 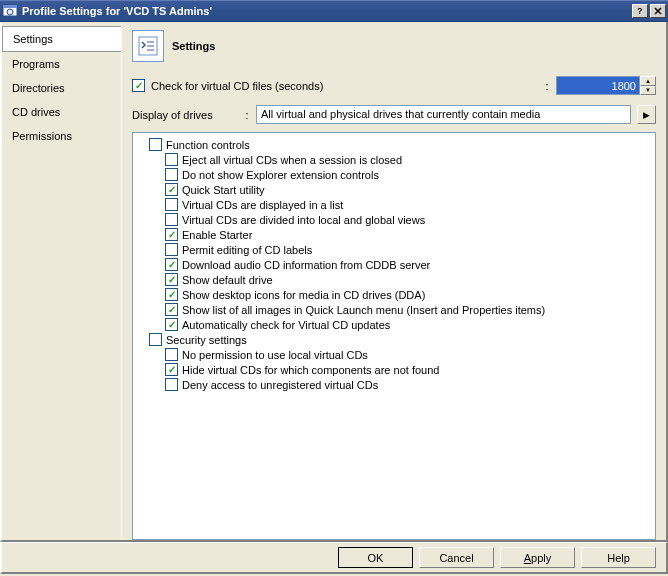 What do you see at coordinates (217, 235) in the screenshot?
I see `tree-item-label: Enable Starter` at bounding box center [217, 235].